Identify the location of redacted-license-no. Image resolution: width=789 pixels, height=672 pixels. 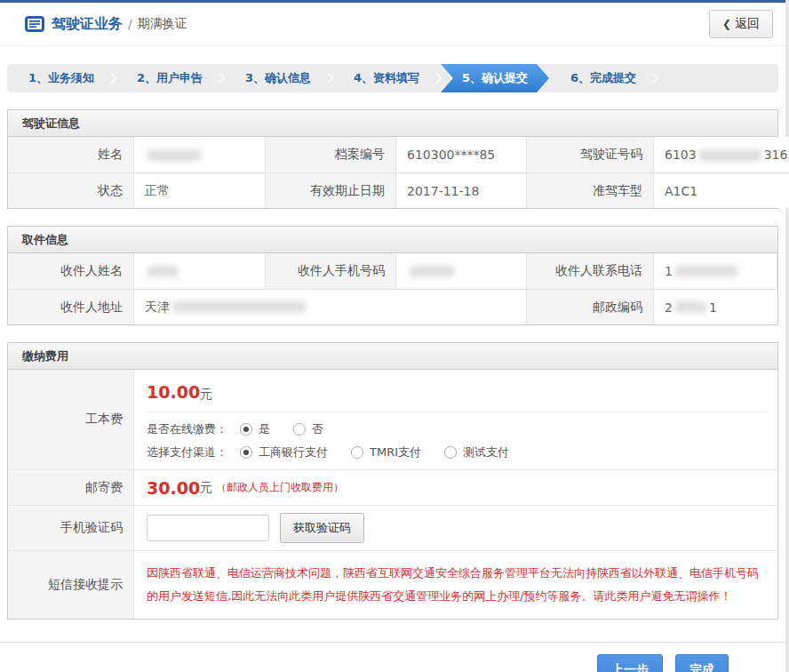
(730, 155).